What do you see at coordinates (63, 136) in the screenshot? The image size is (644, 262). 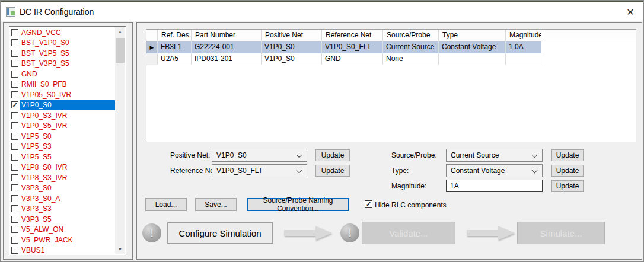 I see `net-list-item: V1P5_S0` at bounding box center [63, 136].